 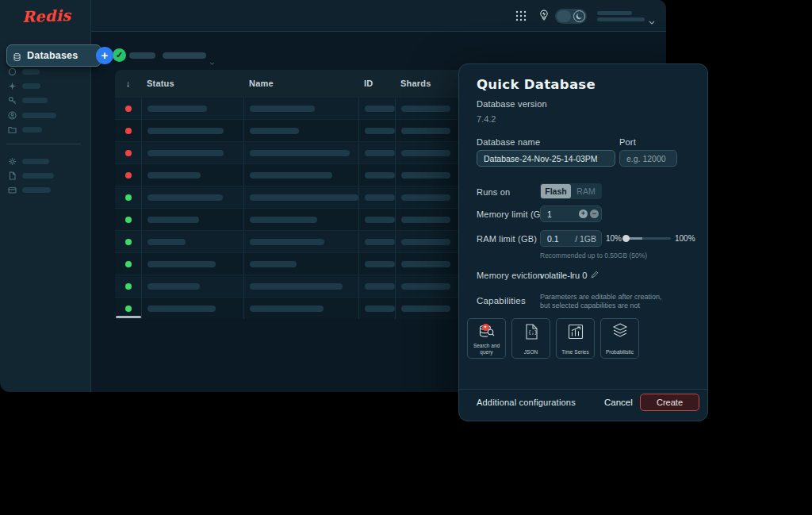 I want to click on capability-card-probabilistic: Probabilistic, so click(x=620, y=338).